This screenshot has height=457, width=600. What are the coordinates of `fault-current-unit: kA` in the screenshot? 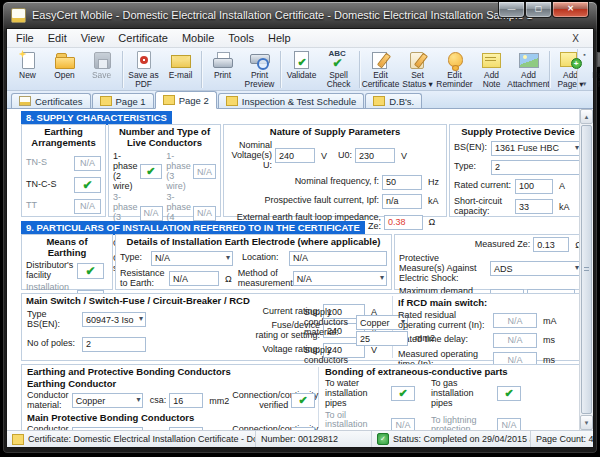 It's located at (435, 201).